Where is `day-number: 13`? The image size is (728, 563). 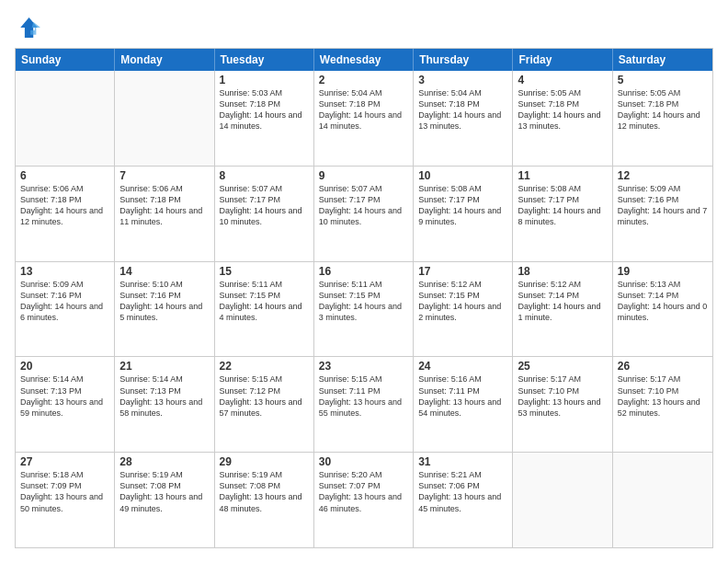
day-number: 13 is located at coordinates (64, 271).